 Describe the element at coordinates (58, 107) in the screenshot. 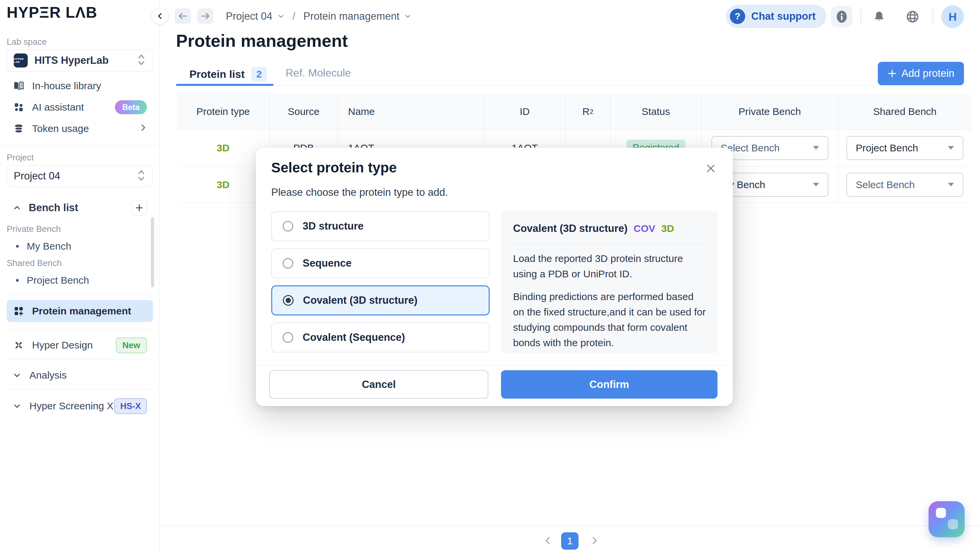

I see `sidebar-item-label: AI assistant` at that location.